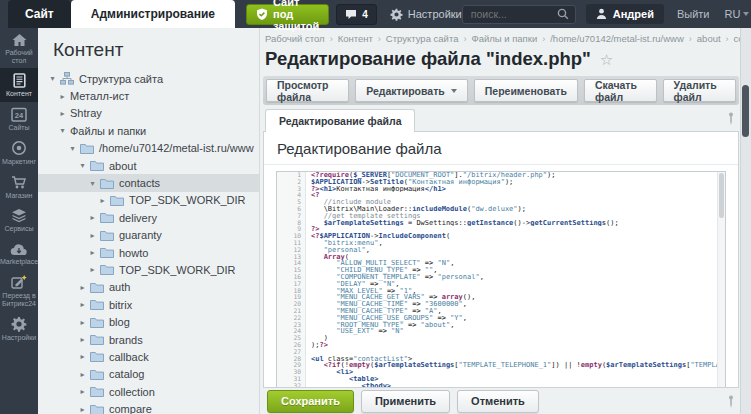 This screenshot has width=751, height=414. Describe the element at coordinates (19, 48) in the screenshot. I see `sidebar-item-desktop: Рабочий стол` at that location.